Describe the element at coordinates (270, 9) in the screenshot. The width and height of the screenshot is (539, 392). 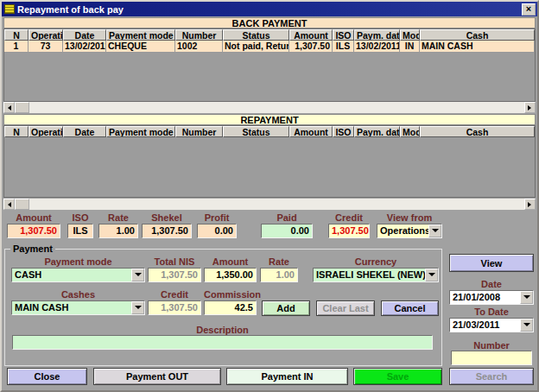
I see `window-title: Repayment of back pay` at that location.